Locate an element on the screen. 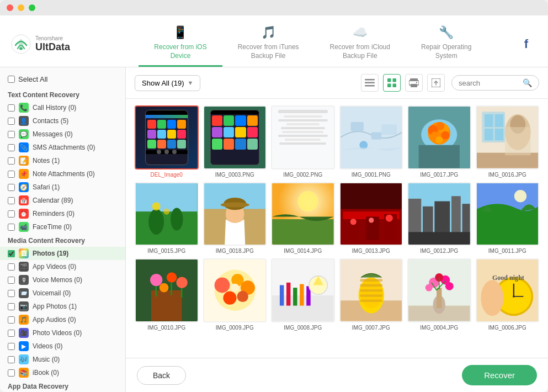 The height and width of the screenshot is (392, 548). photo-canvas-img0001 is located at coordinates (371, 137).